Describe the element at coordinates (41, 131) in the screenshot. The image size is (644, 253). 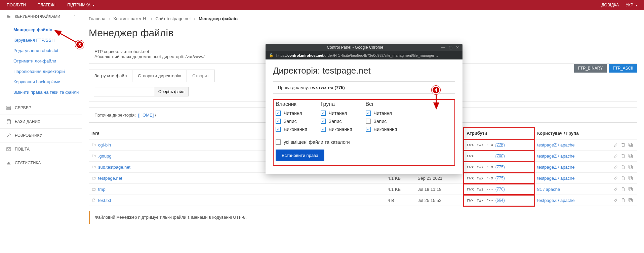
I see `sidebar: КЕРУВАННЯ ФАЙЛАМИ ˄ Менеджер файлів Керу…` at that location.